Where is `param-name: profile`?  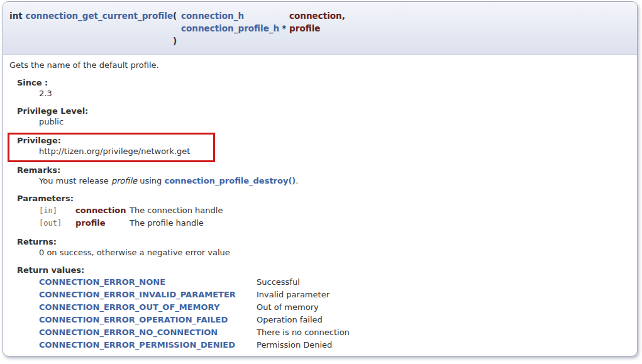 param-name: profile is located at coordinates (102, 223).